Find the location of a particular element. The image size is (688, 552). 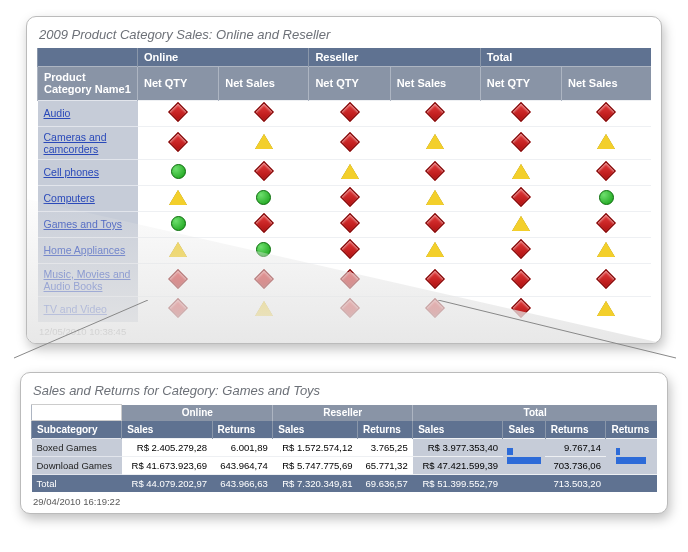

category-link: Computers is located at coordinates (88, 198).